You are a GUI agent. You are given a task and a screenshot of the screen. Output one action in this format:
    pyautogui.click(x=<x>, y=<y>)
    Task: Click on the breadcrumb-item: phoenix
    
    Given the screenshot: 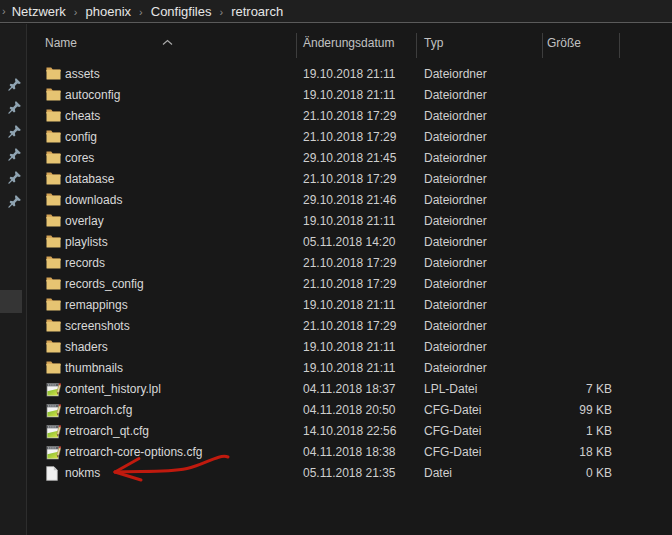 What is the action you would take?
    pyautogui.click(x=109, y=12)
    